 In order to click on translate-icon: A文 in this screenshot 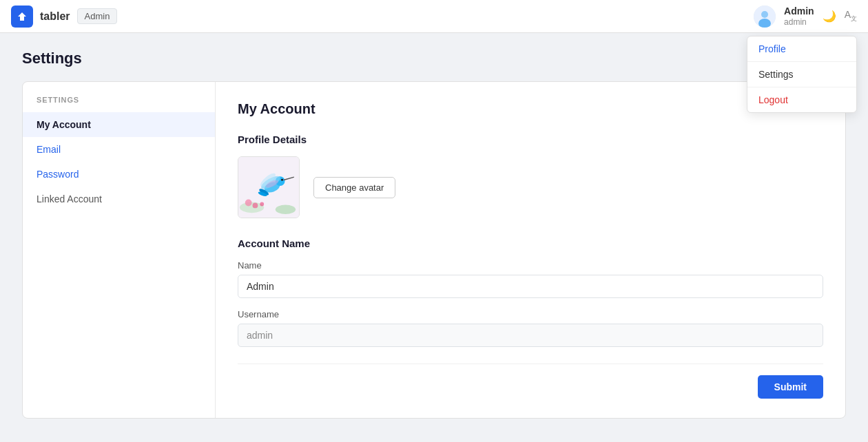, I will do `click(851, 17)`.